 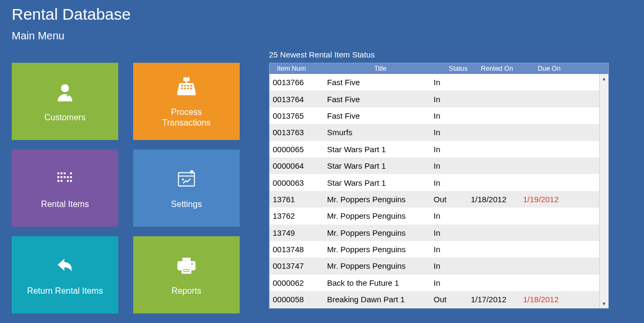 I want to click on tile-label: Reports, so click(x=186, y=291).